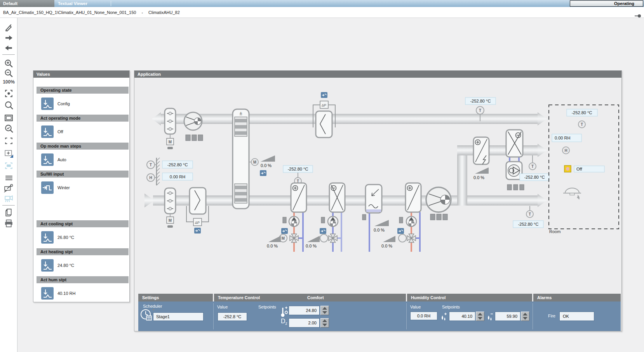 Image resolution: width=644 pixels, height=352 pixels. What do you see at coordinates (310, 316) in the screenshot?
I see `temperature-control-column: Value -252.8 °C Setpoints 24.80 Dz` at bounding box center [310, 316].